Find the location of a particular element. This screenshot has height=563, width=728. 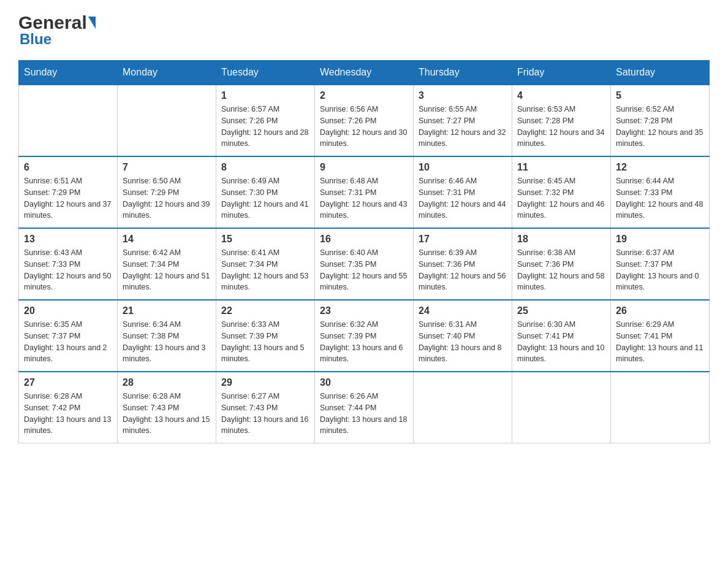

day-info: Sunrise: 6:33 AMSunset: 7:39 PMDaylight:… is located at coordinates (265, 342).